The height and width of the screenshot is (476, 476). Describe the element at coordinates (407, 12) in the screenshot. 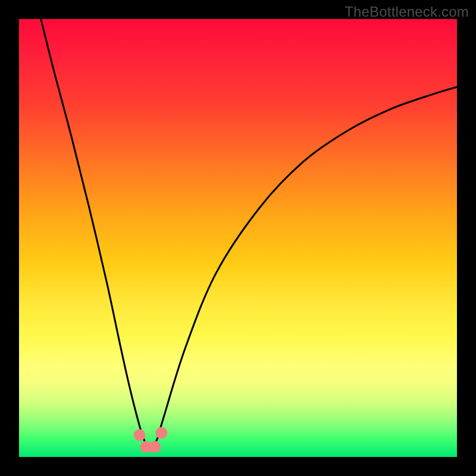

I see `watermark-label: TheBottleneck.com` at that location.